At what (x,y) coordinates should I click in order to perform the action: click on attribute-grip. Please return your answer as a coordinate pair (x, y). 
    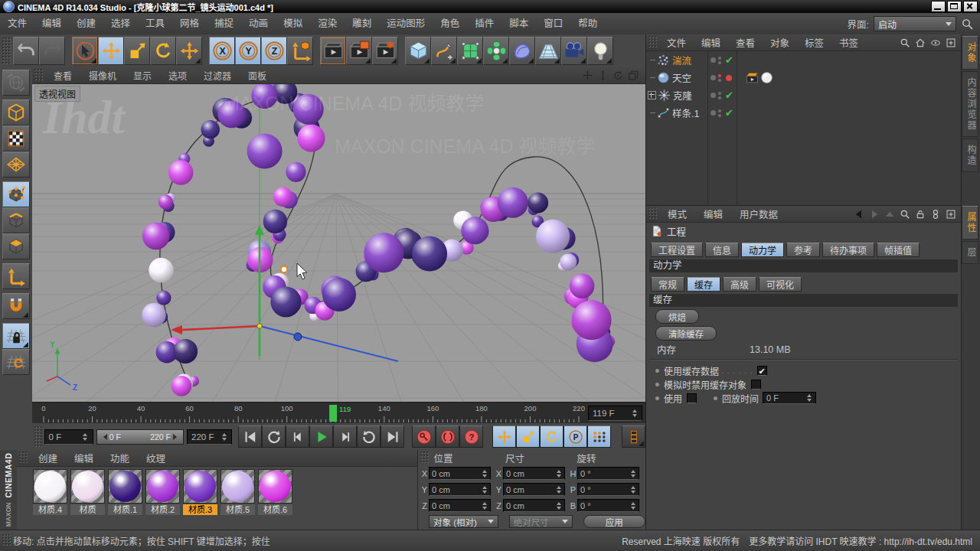
    Looking at the image, I should click on (652, 214).